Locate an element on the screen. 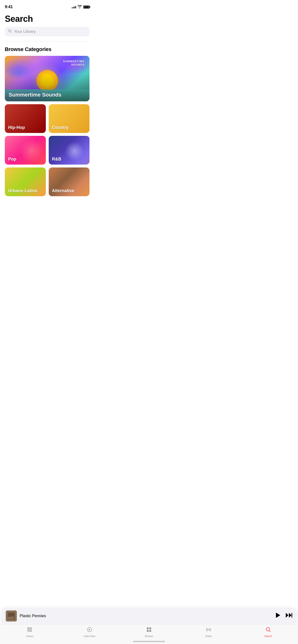 This screenshot has height=644, width=298. category-label-urbano: Urbano Latino is located at coordinates (23, 191).